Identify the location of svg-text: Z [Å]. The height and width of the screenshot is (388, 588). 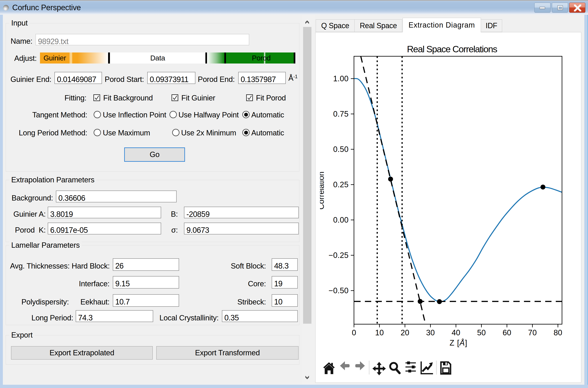
(458, 343).